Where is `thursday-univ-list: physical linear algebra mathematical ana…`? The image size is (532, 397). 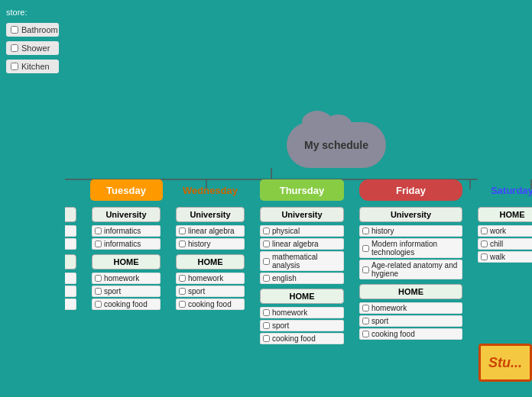
thursday-univ-list: physical linear algebra mathematical ana… is located at coordinates (302, 255).